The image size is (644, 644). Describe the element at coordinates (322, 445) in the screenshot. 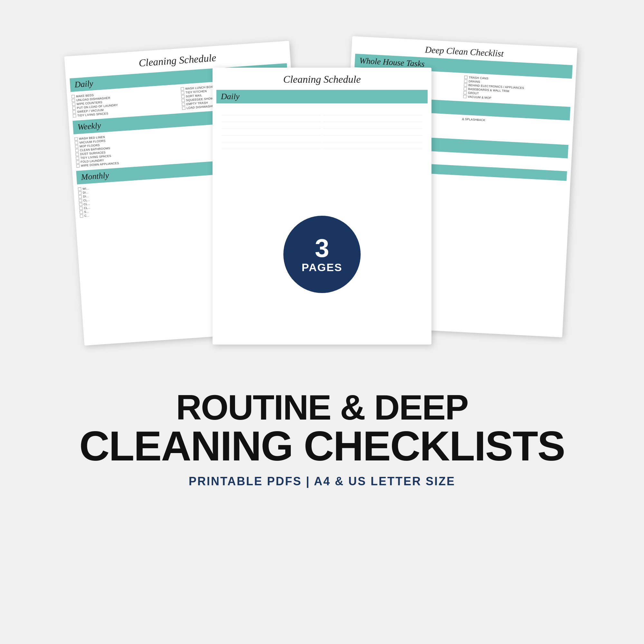

I see `bottom-text-area: ROUTINE & DEEP CLEANING CHECKLISTS PRINT…` at that location.